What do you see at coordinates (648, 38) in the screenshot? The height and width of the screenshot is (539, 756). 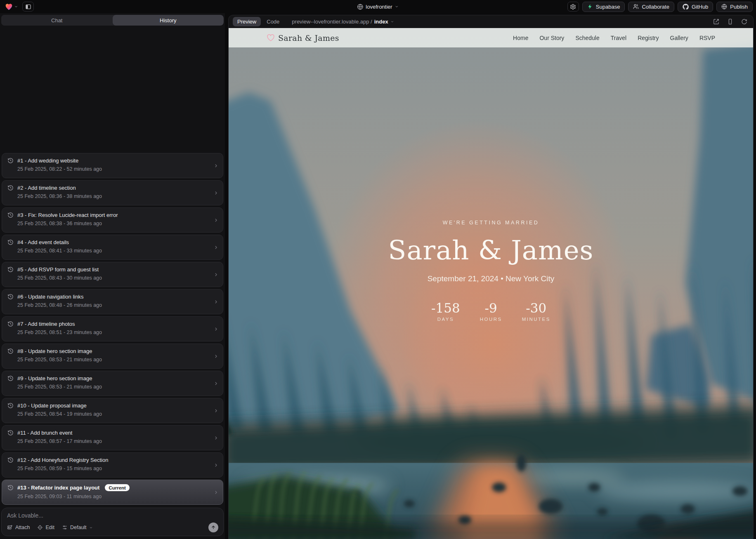 I see `nav-link-registry: Registry` at bounding box center [648, 38].